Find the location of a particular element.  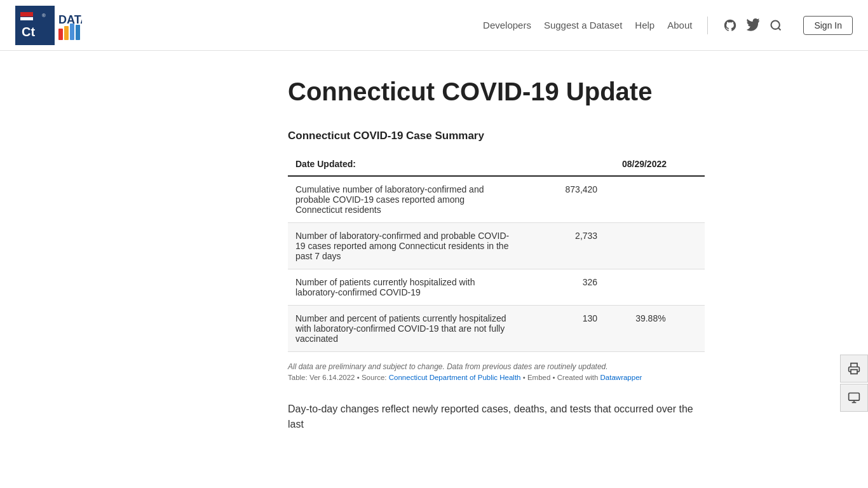

header-date: 08/29/2022 is located at coordinates (611, 164).